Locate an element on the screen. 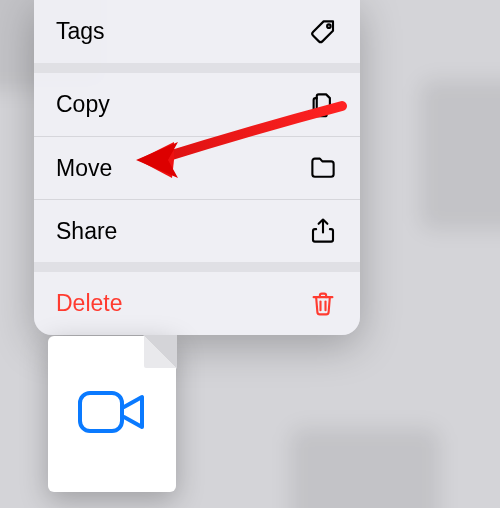 Image resolution: width=500 pixels, height=508 pixels. share-icon is located at coordinates (323, 231).